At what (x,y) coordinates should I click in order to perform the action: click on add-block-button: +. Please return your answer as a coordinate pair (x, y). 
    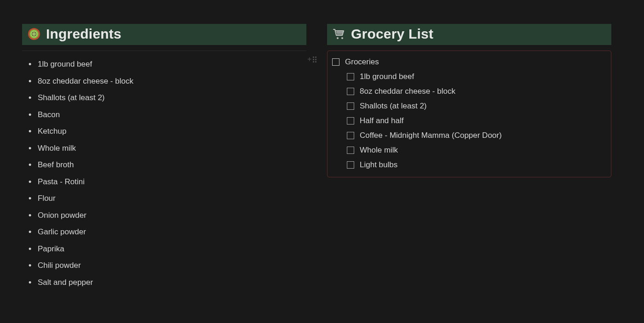
    Looking at the image, I should click on (309, 59).